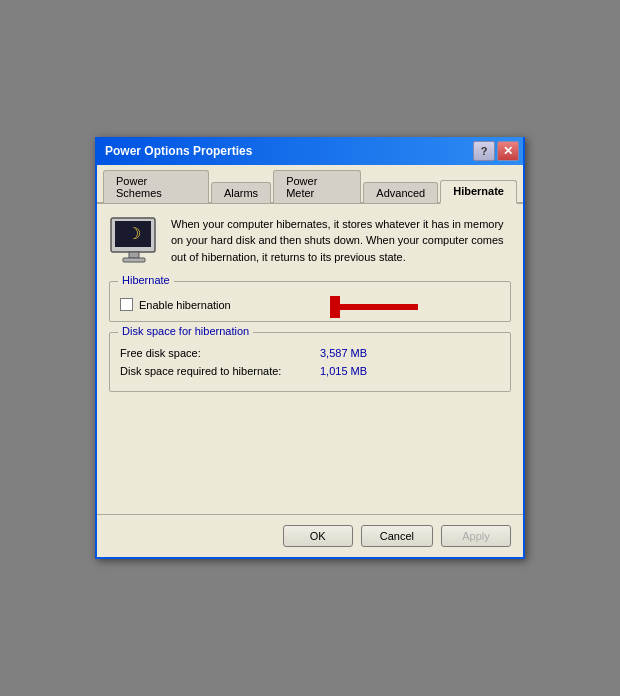  What do you see at coordinates (156, 186) in the screenshot?
I see `tab-power-schemes: Power Schemes` at bounding box center [156, 186].